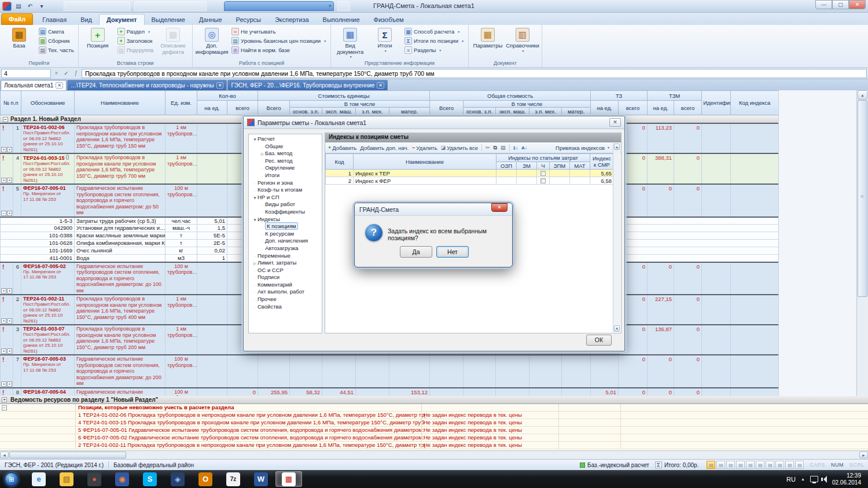 The height and width of the screenshot is (488, 868). Describe the element at coordinates (862, 199) in the screenshot. I see `vertical-scroll-thumb` at that location.